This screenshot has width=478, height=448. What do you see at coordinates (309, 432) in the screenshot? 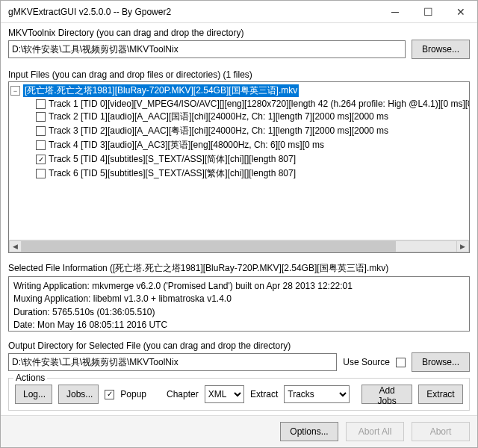
I see `options-button: Options...` at bounding box center [309, 432].